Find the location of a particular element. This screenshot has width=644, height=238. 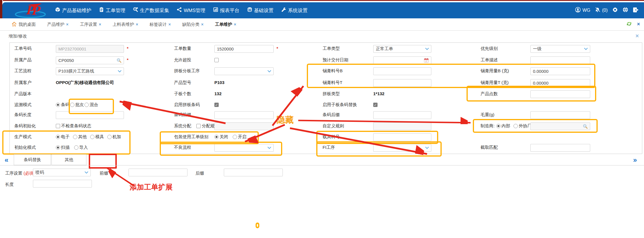

calendar-icon: 17 is located at coordinates (426, 60).